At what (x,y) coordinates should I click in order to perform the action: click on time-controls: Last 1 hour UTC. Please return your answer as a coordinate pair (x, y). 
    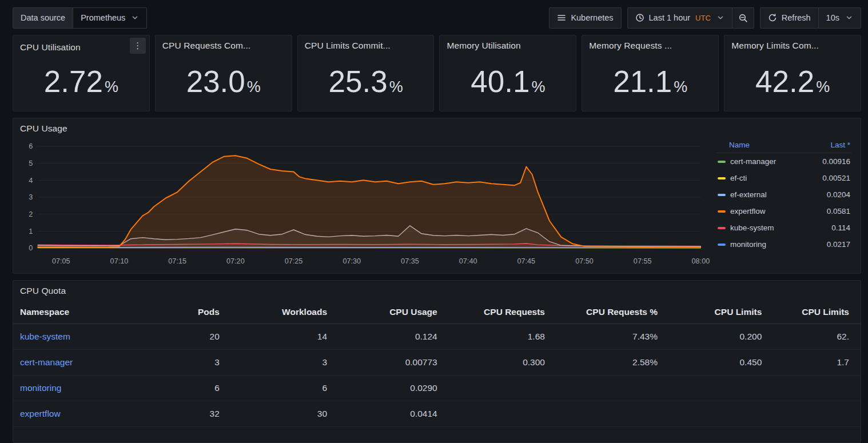
    Looking at the image, I should click on (691, 18).